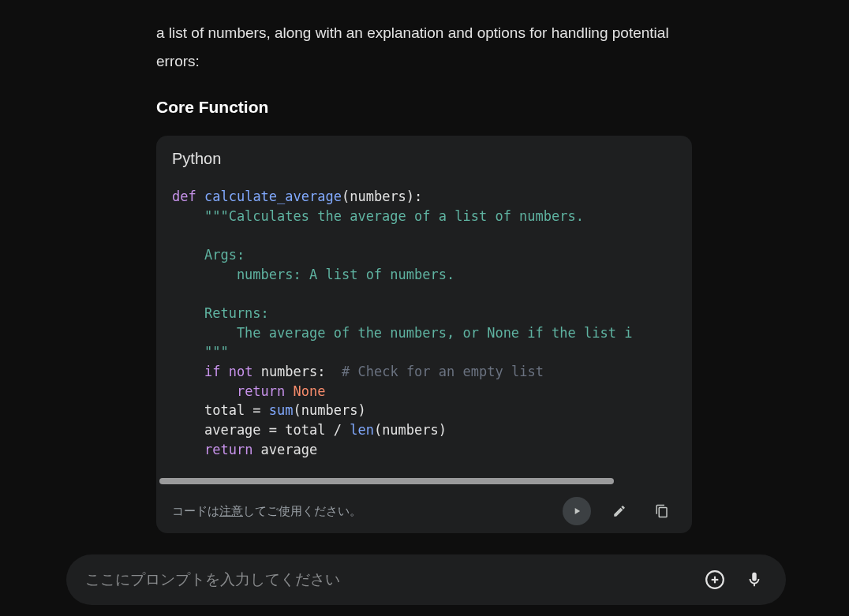  Describe the element at coordinates (754, 580) in the screenshot. I see `mic-icon` at that location.